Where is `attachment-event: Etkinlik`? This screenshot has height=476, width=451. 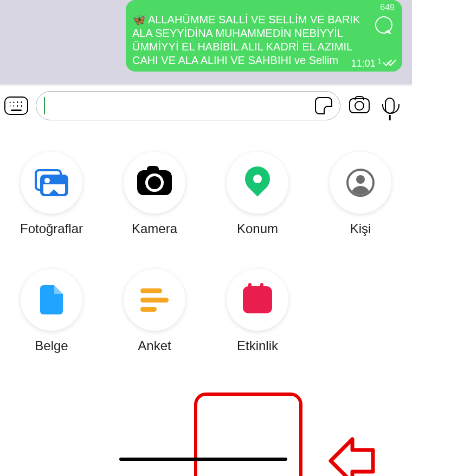 attachment-event: Etkinlik is located at coordinates (257, 311).